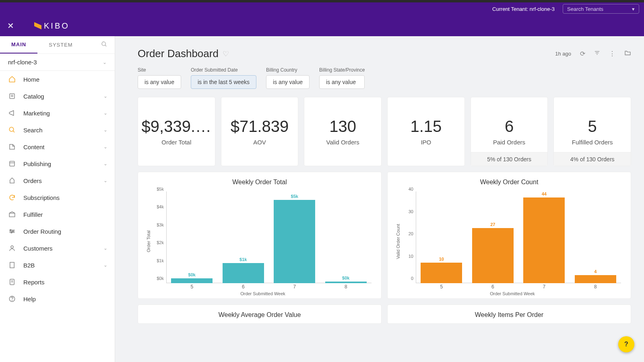  Describe the element at coordinates (224, 82) in the screenshot. I see `filter-value-pill: is in the last 5 weeks` at that location.